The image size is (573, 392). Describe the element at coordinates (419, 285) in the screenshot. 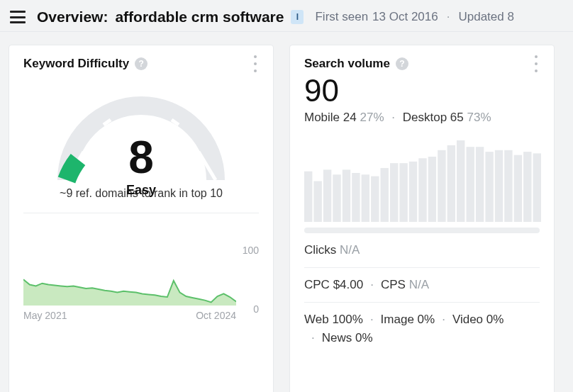

I see `cps-value: N/A` at that location.